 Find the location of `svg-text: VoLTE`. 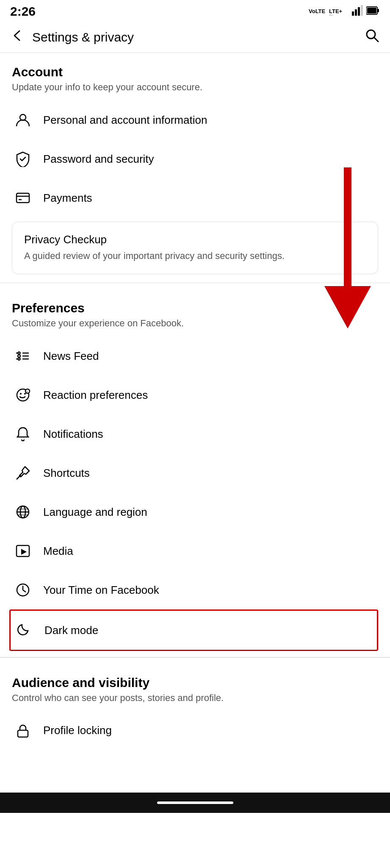

svg-text: VoLTE is located at coordinates (317, 11).